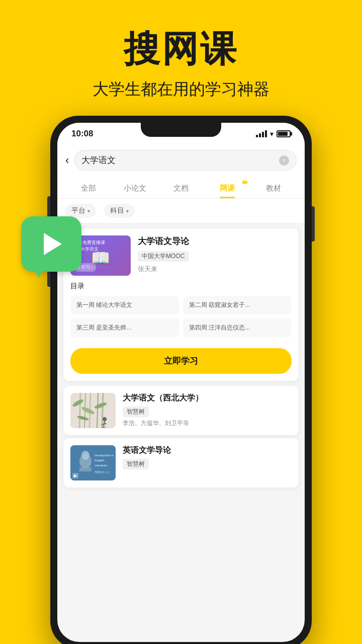 The height and width of the screenshot is (644, 362). What do you see at coordinates (181, 90) in the screenshot?
I see `app-subtitle: 大学生都在用的学习神器` at bounding box center [181, 90].